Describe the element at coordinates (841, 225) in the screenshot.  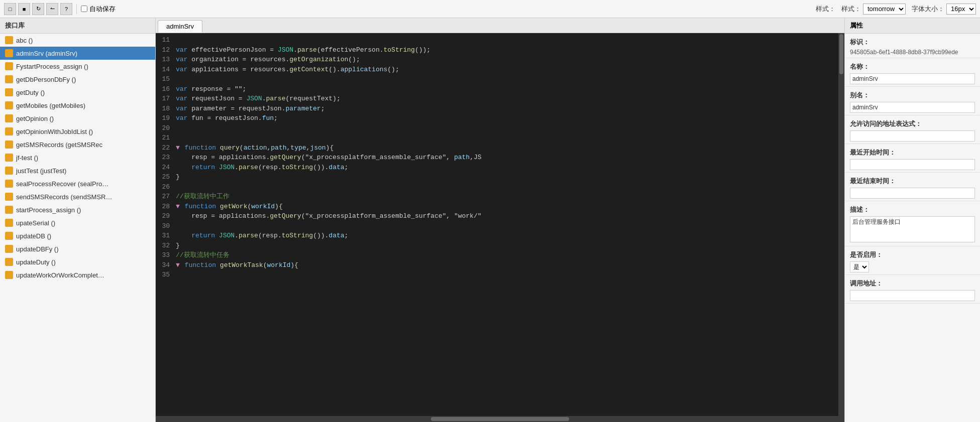
I see `vertical-scrollbar` at that location.